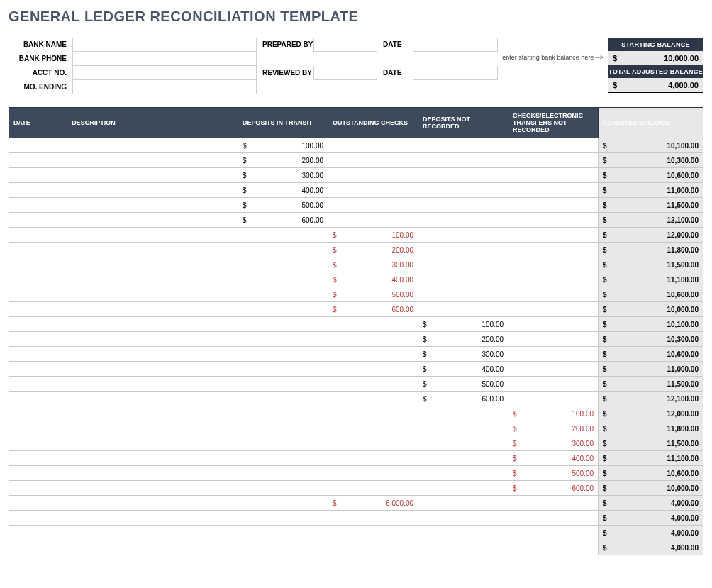 The width and height of the screenshot is (712, 588). Describe the element at coordinates (464, 339) in the screenshot. I see `cell-deposits-not-recorded: $200.00` at that location.